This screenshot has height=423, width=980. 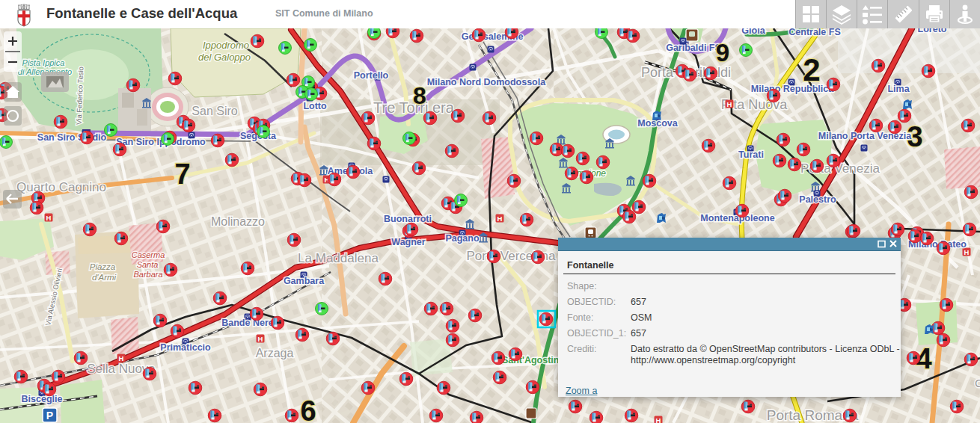 I want to click on svg-text: 3, so click(x=914, y=137).